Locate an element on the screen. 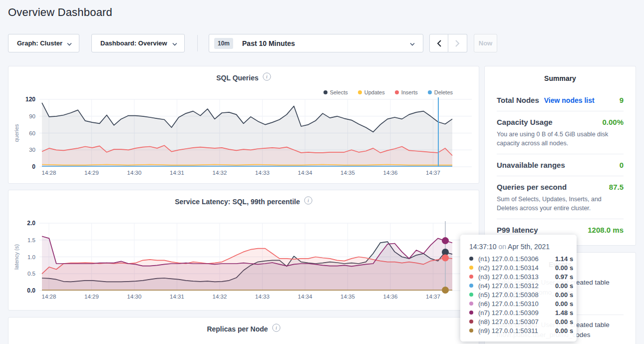 This screenshot has height=344, width=644. time-nav-group is located at coordinates (448, 43).